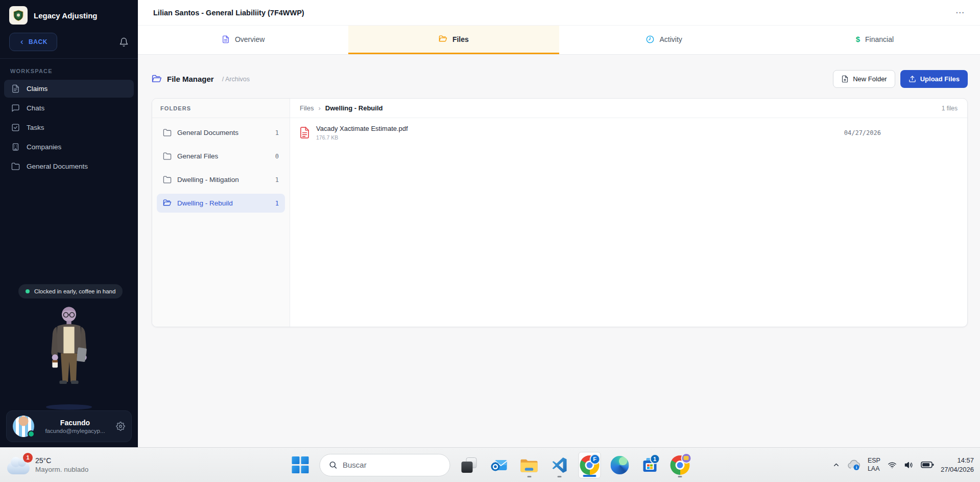  What do you see at coordinates (33, 42) in the screenshot?
I see `back-button: BACK` at bounding box center [33, 42].